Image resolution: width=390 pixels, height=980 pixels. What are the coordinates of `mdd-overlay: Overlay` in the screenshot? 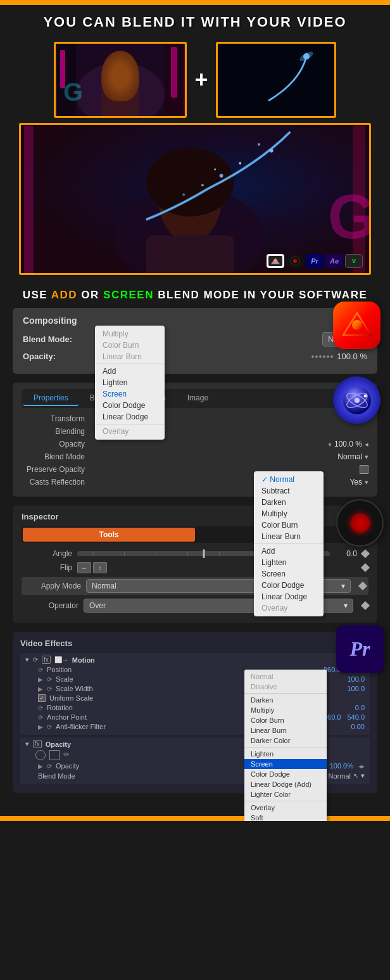 It's located at (289, 608).